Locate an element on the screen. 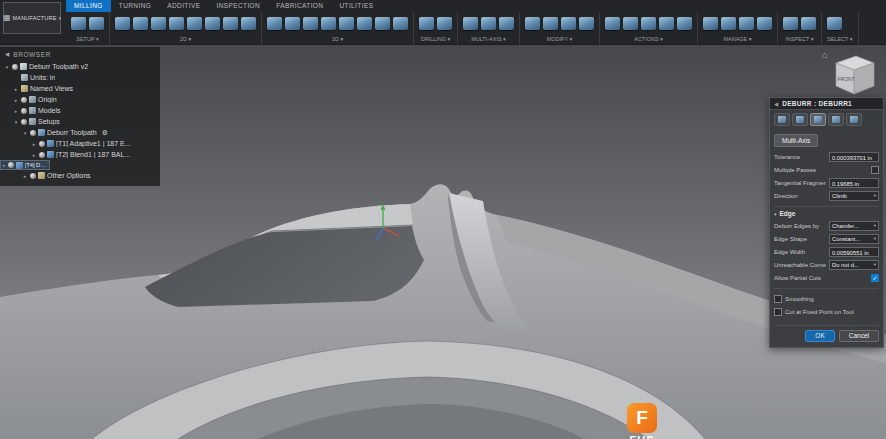 The height and width of the screenshot is (439, 886). parallel-icon is located at coordinates (328, 24).